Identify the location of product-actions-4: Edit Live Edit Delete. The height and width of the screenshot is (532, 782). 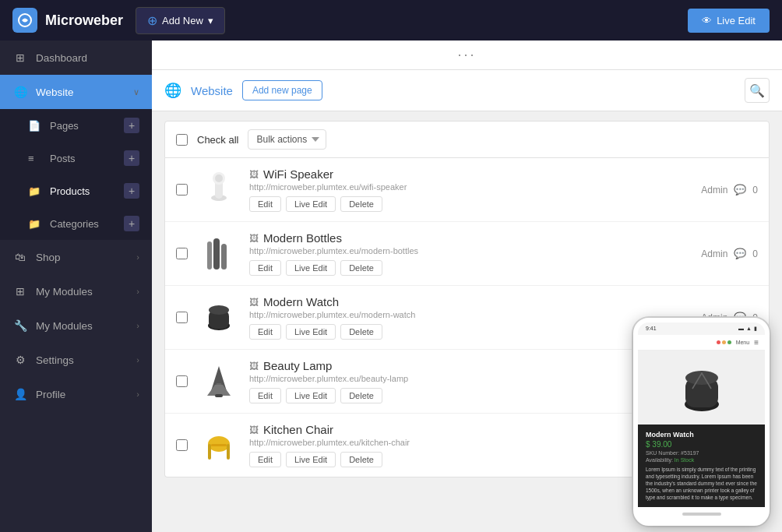
(467, 396).